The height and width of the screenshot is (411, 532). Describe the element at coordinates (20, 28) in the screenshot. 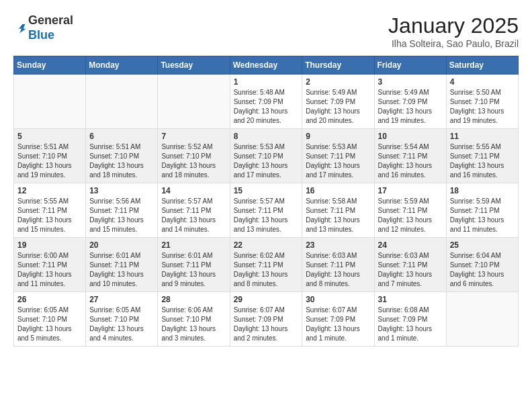

I see `logo-icon` at that location.